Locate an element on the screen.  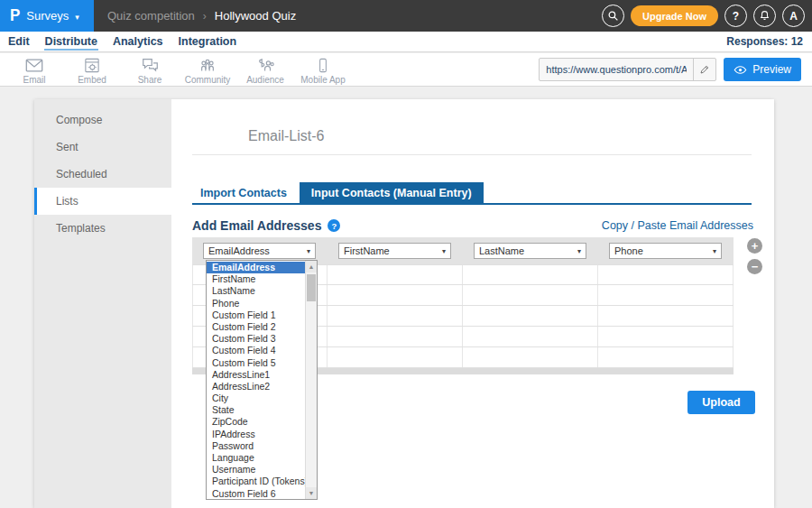
toolbar-item-label: Mobile App is located at coordinates (323, 79).